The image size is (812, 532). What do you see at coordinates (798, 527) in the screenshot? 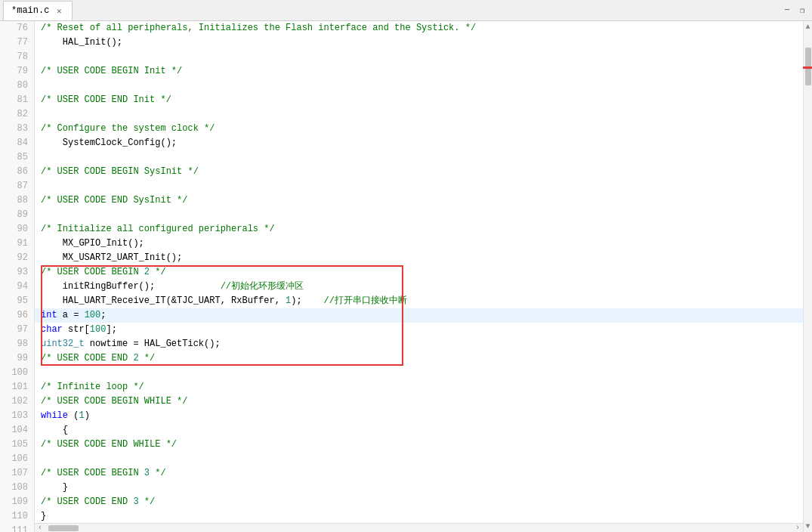
I see `scroll-right-arrow: ›` at bounding box center [798, 527].